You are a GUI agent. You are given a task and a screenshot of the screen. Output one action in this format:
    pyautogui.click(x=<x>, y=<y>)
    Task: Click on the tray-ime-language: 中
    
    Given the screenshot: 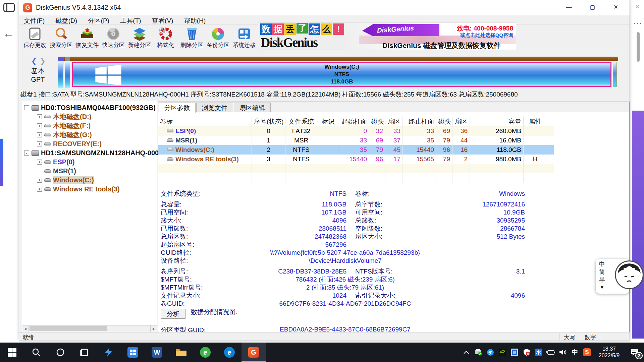 What is the action you would take?
    pyautogui.click(x=575, y=352)
    